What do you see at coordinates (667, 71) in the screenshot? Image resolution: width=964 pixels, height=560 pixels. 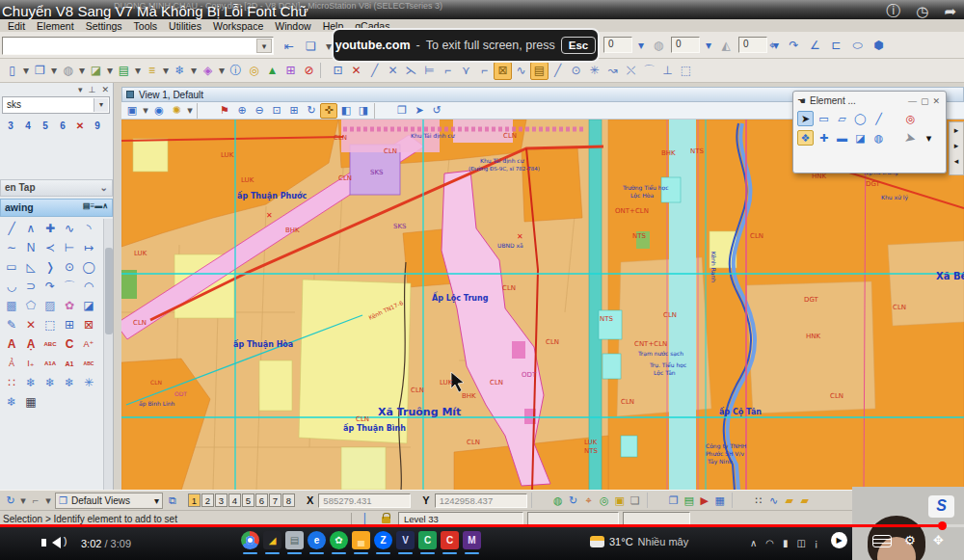 I see `perp-snap-icon: ⊥` at bounding box center [667, 71].